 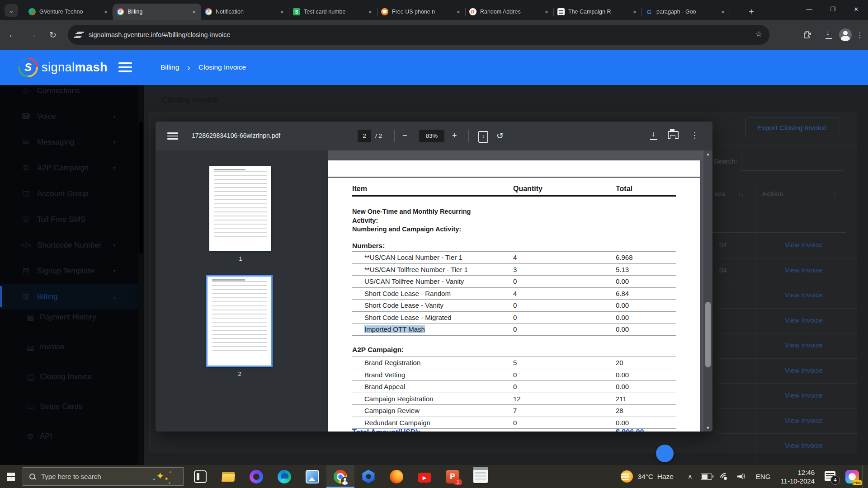 What do you see at coordinates (453, 476) in the screenshot?
I see `taskbar-app-icon: P 1` at bounding box center [453, 476].